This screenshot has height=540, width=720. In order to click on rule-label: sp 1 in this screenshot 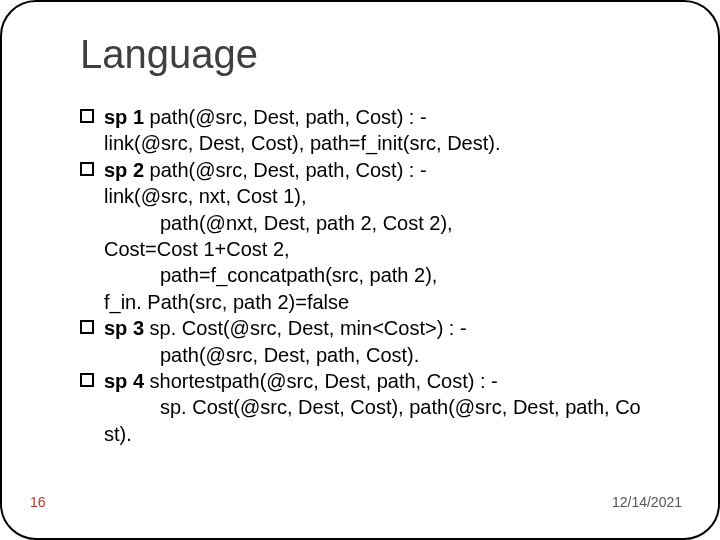, I will do `click(124, 117)`.